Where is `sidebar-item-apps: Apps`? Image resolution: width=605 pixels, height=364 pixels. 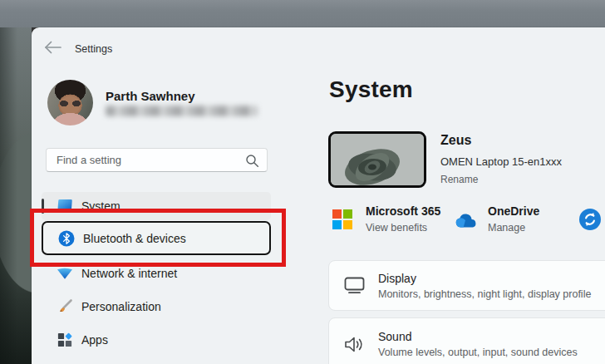
sidebar-item-apps: Apps is located at coordinates (156, 340).